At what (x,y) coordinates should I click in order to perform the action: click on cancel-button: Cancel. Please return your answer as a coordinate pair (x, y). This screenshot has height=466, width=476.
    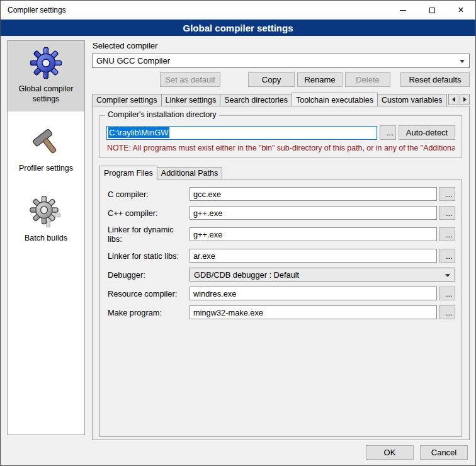
    Looking at the image, I should click on (444, 452).